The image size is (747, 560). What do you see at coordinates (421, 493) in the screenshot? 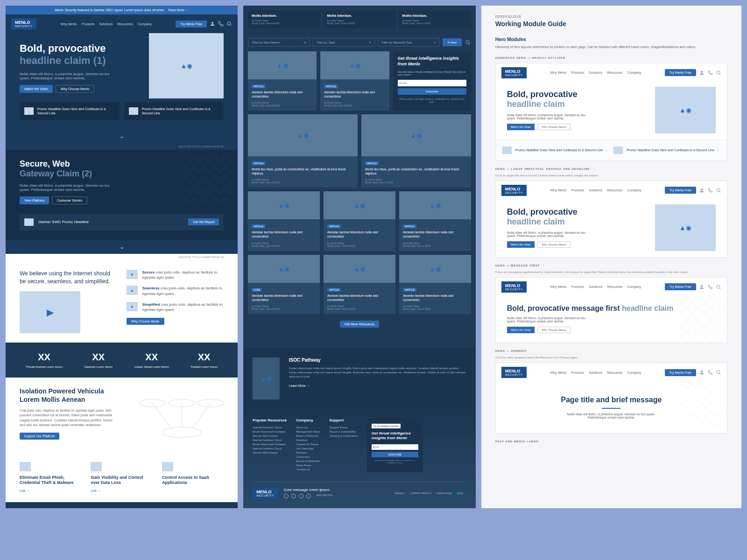
I see `legal-link: COMPANY PRIVACY` at bounding box center [421, 493].